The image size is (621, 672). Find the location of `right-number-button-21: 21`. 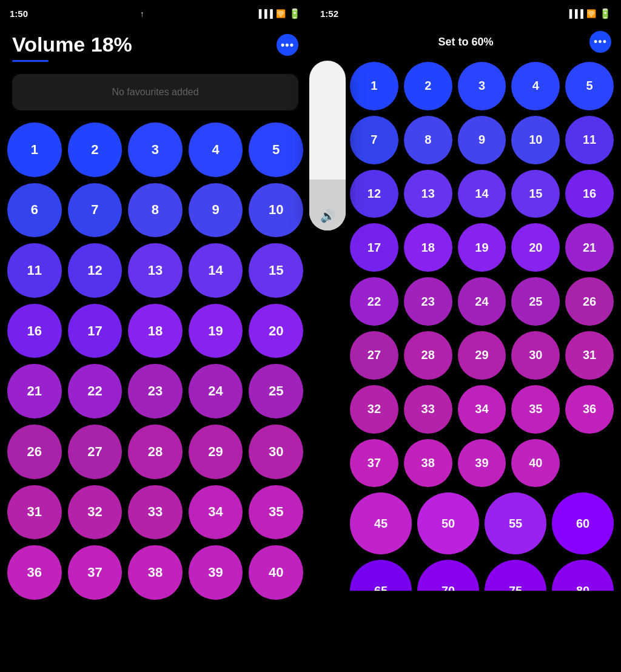

right-number-button-21: 21 is located at coordinates (589, 247).